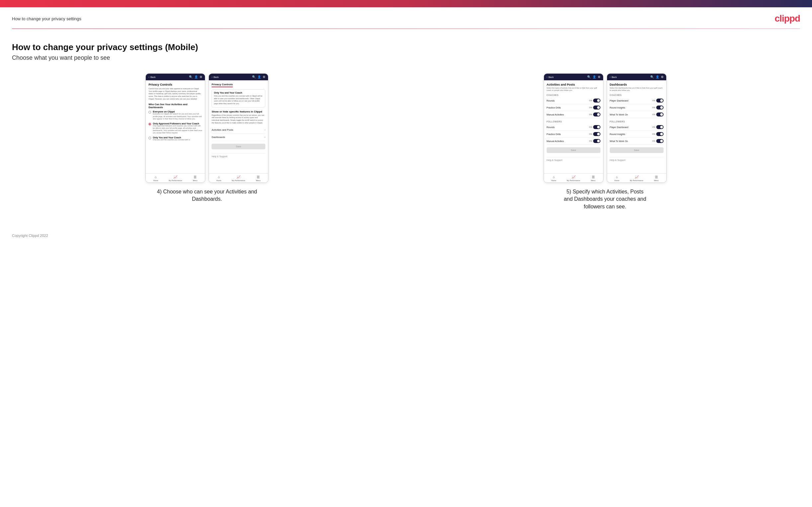  Describe the element at coordinates (619, 142) in the screenshot. I see `work-on-followers-label: What To Work On` at that location.